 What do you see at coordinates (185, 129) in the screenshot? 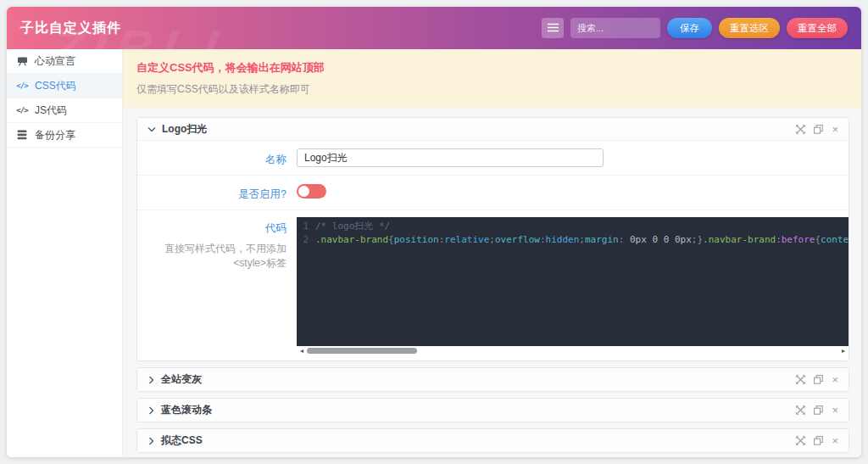
I see `panel-title: Logo扫光` at bounding box center [185, 129].